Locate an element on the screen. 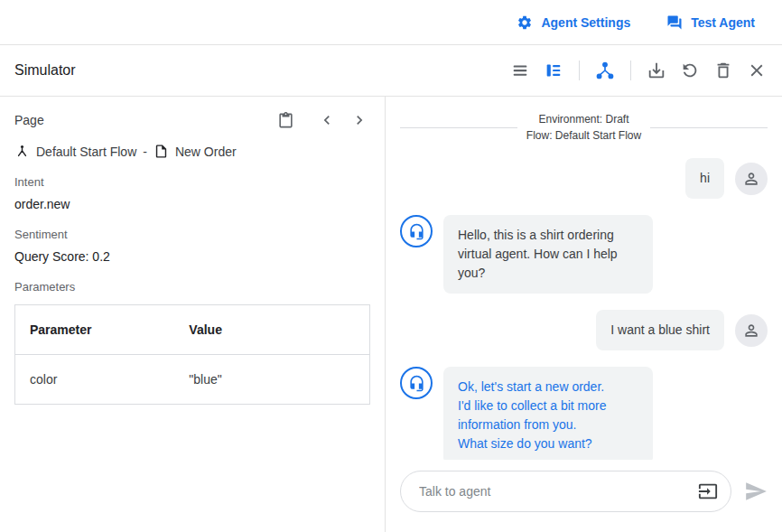 The width and height of the screenshot is (782, 532). talk-to-agent-input is located at coordinates (554, 491).